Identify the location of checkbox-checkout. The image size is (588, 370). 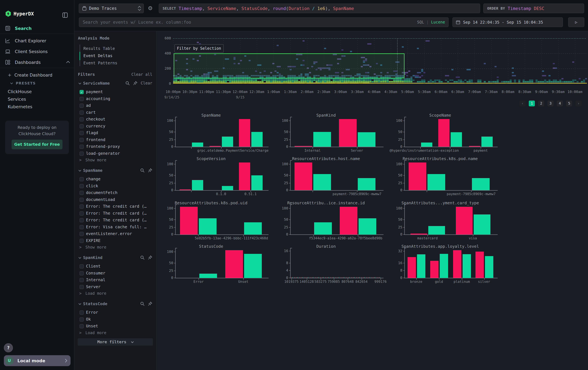
(82, 120).